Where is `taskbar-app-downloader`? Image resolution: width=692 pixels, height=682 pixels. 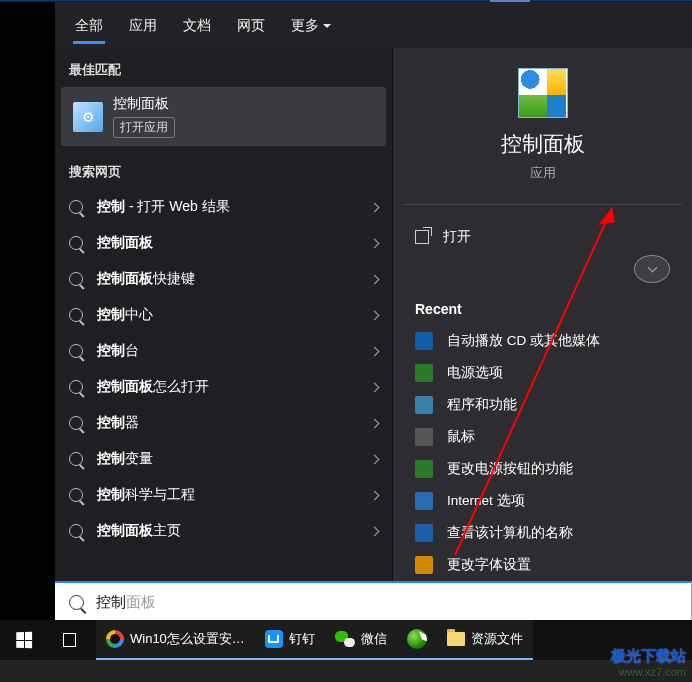 taskbar-app-downloader is located at coordinates (417, 640).